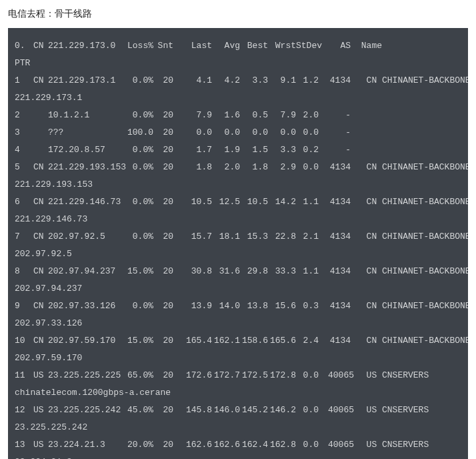  What do you see at coordinates (238, 254) in the screenshot?
I see `ptr-line: 202.97.92.5` at bounding box center [238, 254].